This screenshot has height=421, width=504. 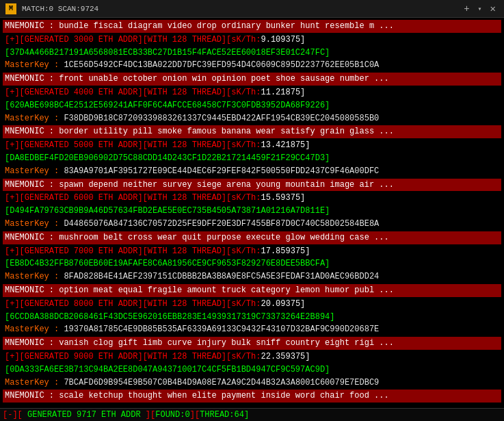 I want to click on address-line: [D494FA79763CB9B9A46D57634FBD2EAE5E0EC73…, so click(x=252, y=211).